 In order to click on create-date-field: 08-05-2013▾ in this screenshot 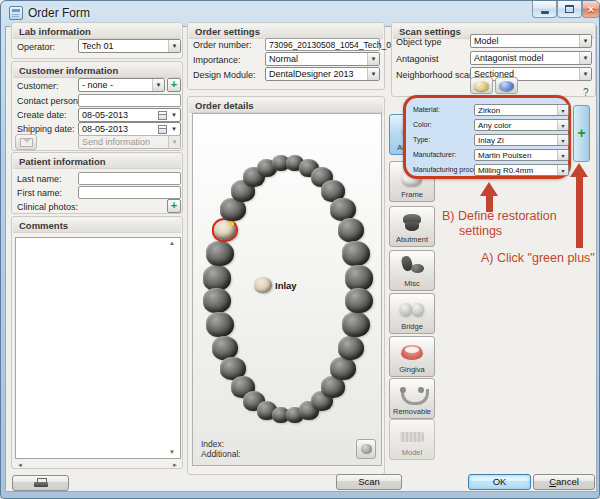, I will do `click(130, 115)`.